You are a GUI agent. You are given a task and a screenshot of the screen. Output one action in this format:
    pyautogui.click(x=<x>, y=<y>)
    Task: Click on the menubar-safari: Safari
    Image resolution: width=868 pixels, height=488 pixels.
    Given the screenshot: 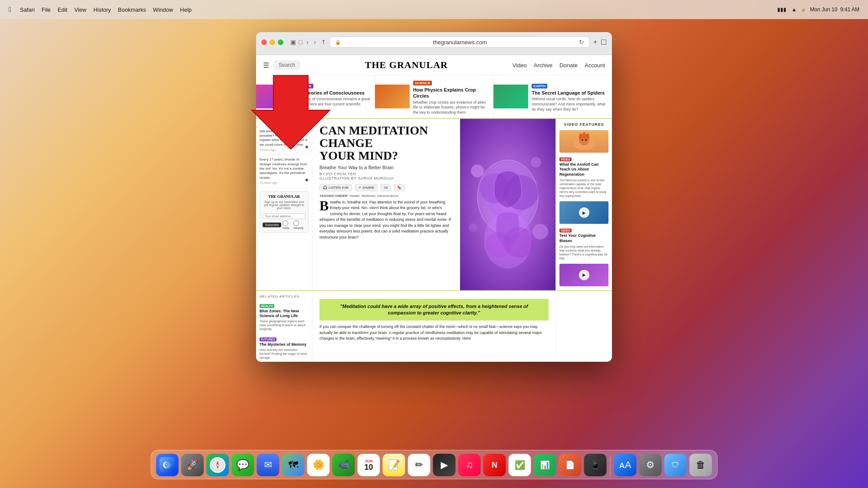 What is the action you would take?
    pyautogui.click(x=27, y=10)
    